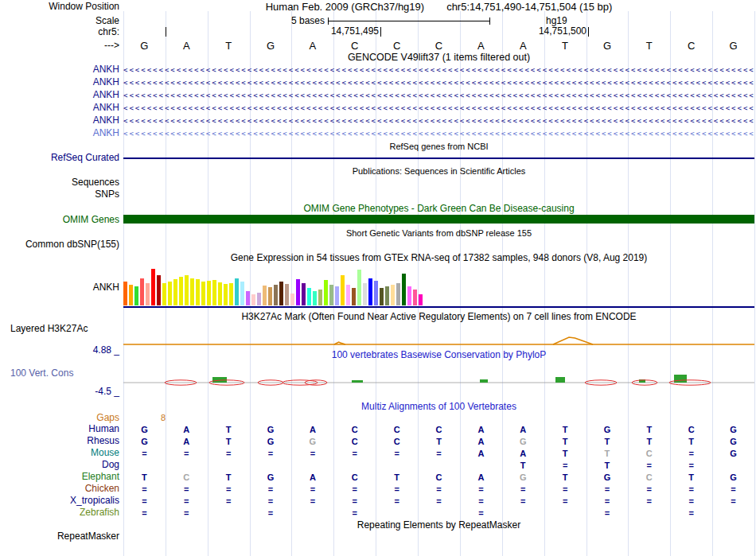  I want to click on phylop-conservation-plot, so click(439, 383).